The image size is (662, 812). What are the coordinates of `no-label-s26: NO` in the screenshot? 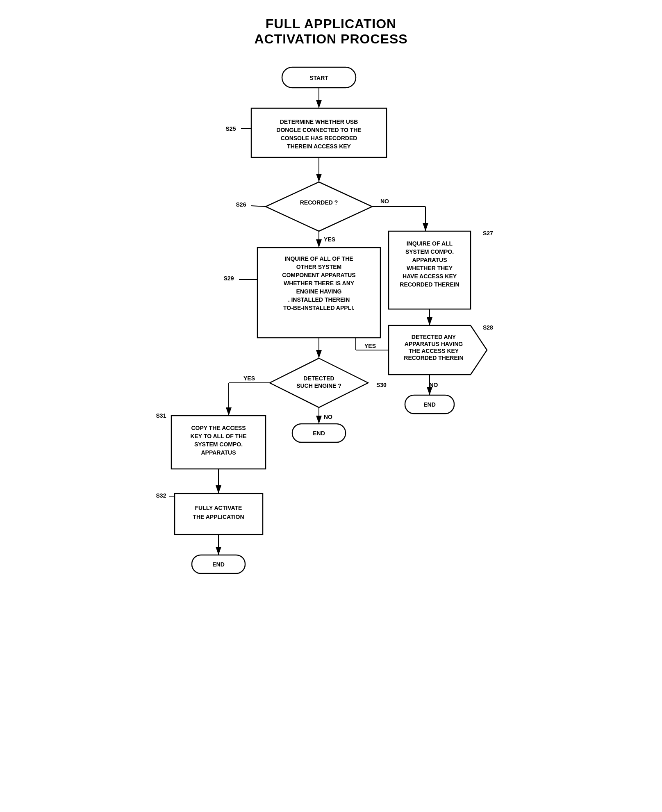 It's located at (384, 201).